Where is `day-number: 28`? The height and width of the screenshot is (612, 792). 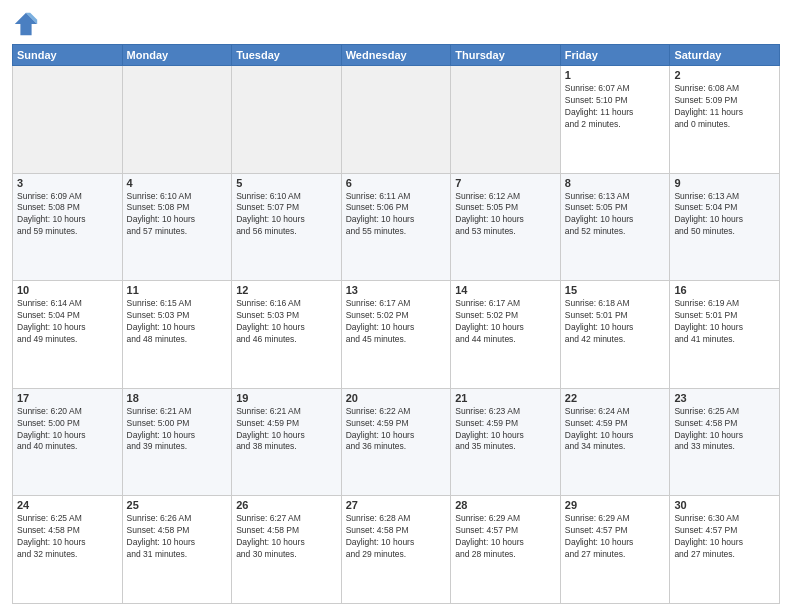
day-number: 28 is located at coordinates (506, 505).